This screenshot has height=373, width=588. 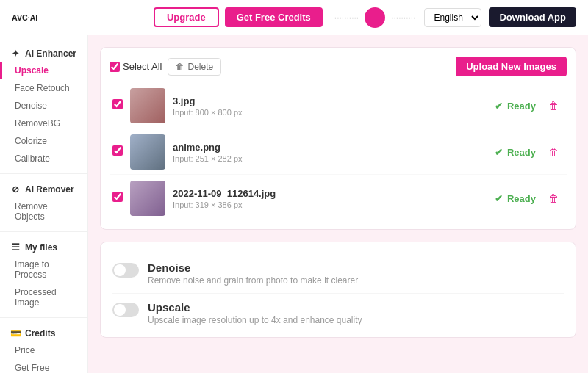 What do you see at coordinates (329, 198) in the screenshot?
I see `file-info-2: 2022-11-09_112614.jpg Input: 319 × 386 p…` at bounding box center [329, 198].